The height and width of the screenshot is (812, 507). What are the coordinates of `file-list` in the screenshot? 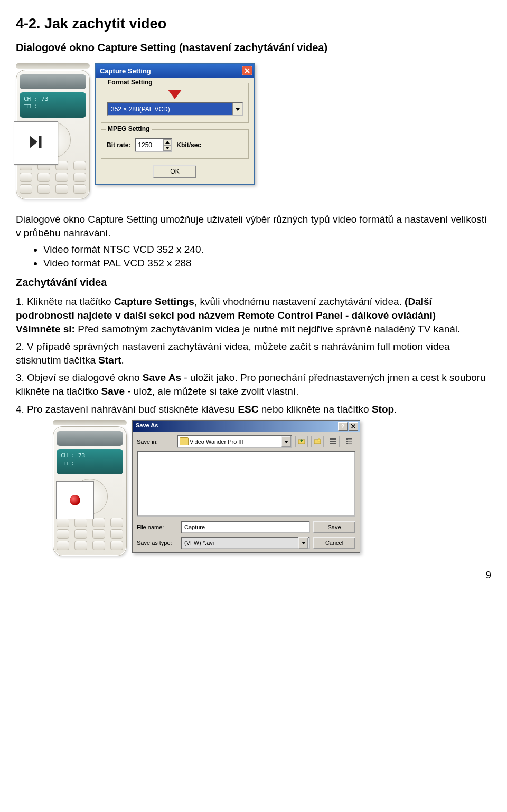 It's located at (246, 484).